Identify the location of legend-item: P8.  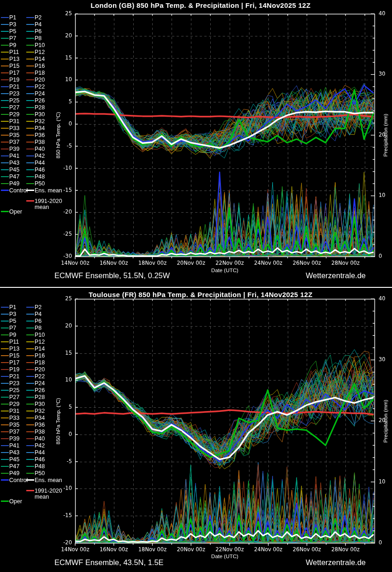
(34, 39).